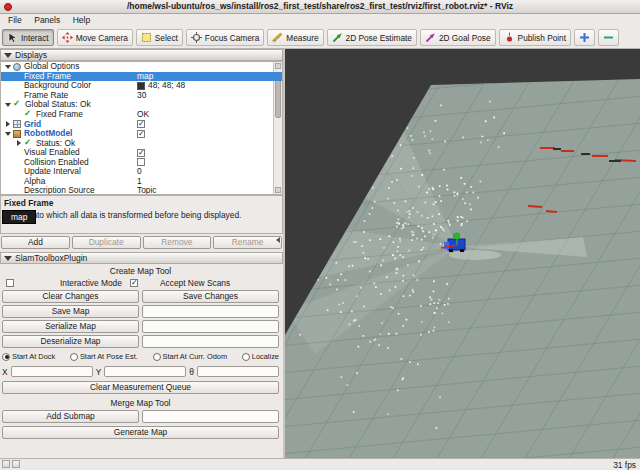 The width and height of the screenshot is (640, 470). I want to click on select-tool-button: Select, so click(160, 38).